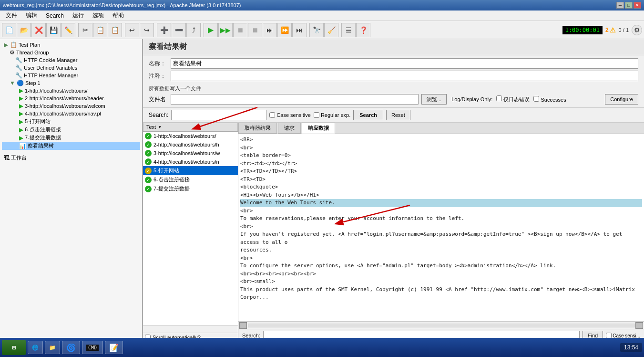  Describe the element at coordinates (55, 16) in the screenshot. I see `menu-search: Search` at that location.